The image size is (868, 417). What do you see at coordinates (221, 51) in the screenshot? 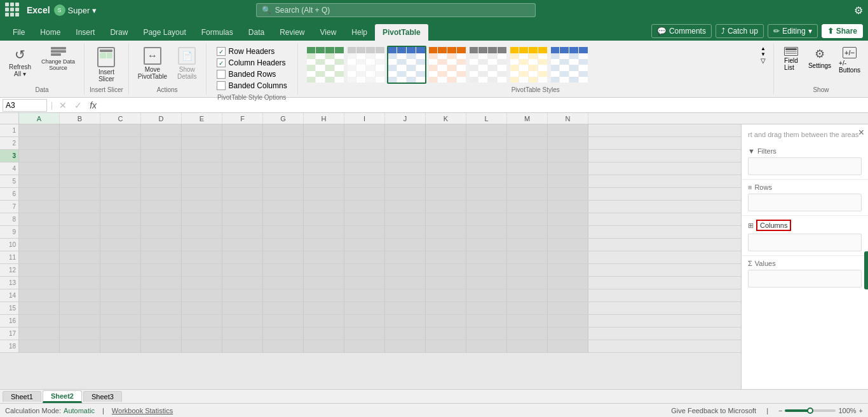
I see `row-headers-checkbox-box` at bounding box center [221, 51].